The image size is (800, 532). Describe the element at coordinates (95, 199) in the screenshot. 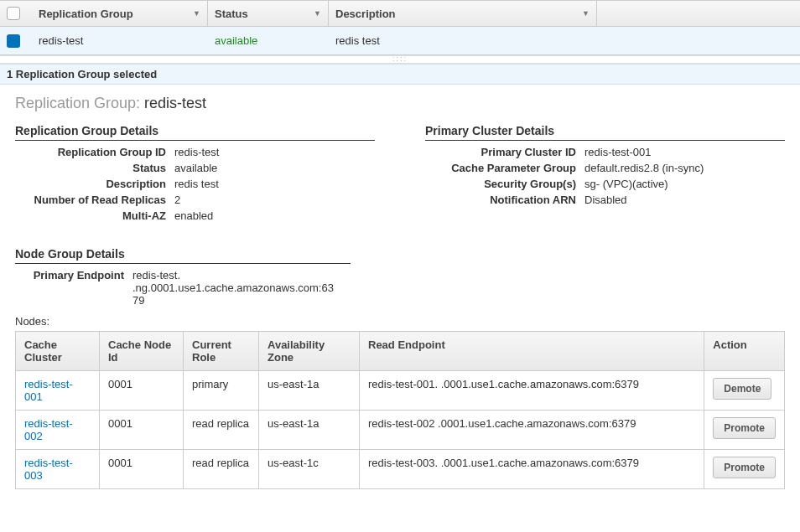

I see `label: Number of Read Replicas` at that location.